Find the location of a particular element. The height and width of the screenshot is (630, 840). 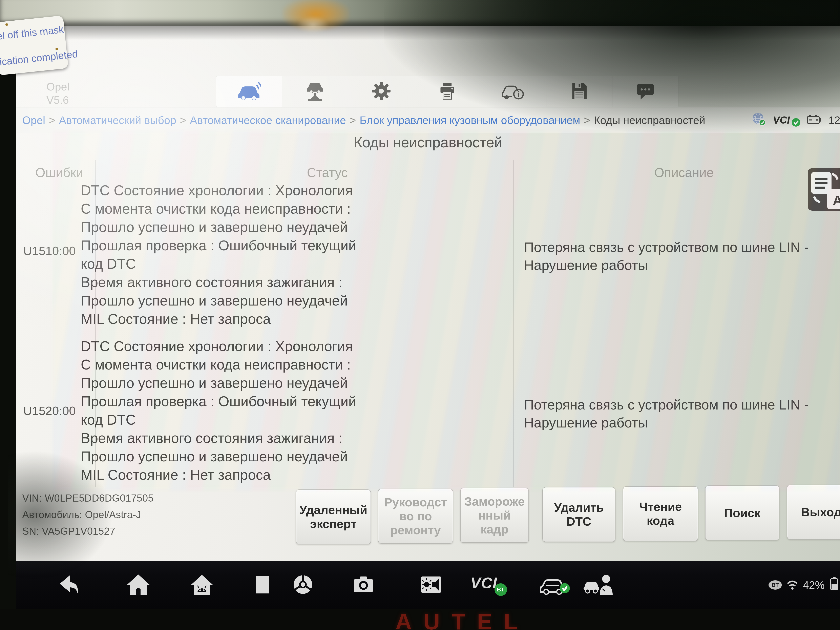

breadcrumb-bar: Opel > Автоматический выбор > Автоматиче… is located at coordinates (428, 120).